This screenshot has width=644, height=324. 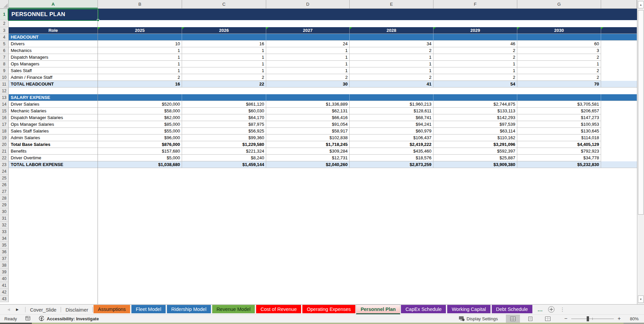 What do you see at coordinates (392, 158) in the screenshot?
I see `value-cell: $18,576` at bounding box center [392, 158].